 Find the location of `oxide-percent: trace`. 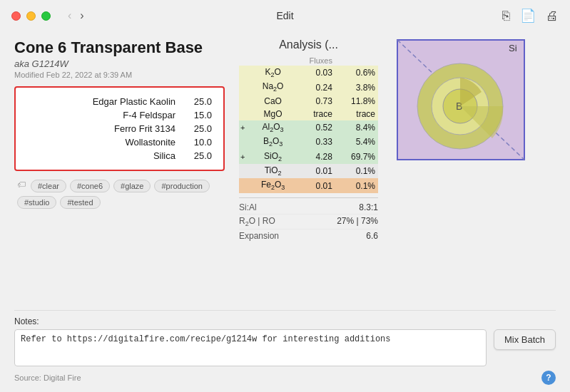

oxide-percent: trace is located at coordinates (357, 114).